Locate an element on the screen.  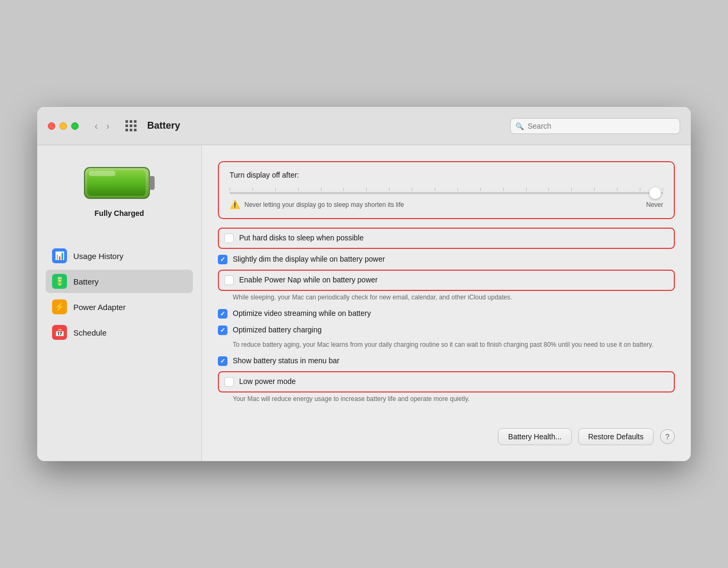
nav-buttons: ‹ › is located at coordinates (102, 126).